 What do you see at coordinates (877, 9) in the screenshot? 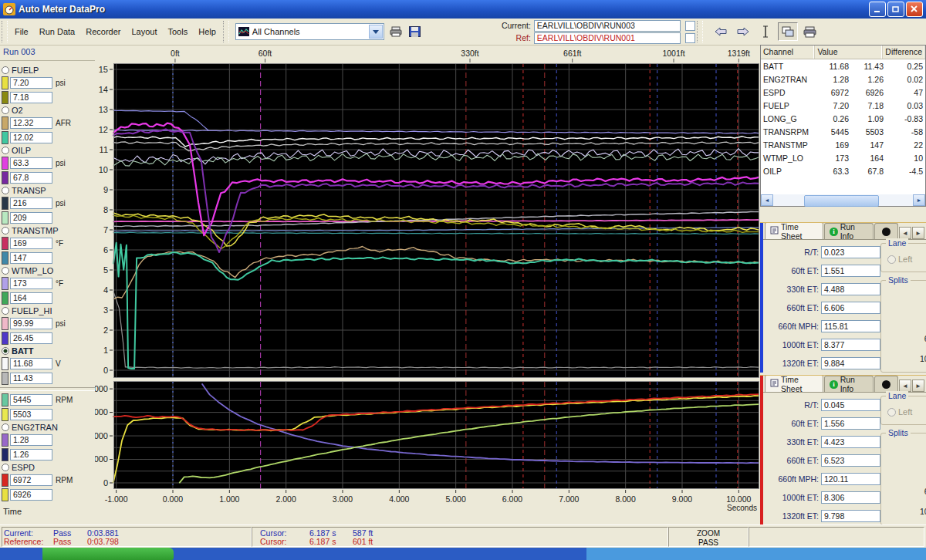
I see `minimize-button` at bounding box center [877, 9].